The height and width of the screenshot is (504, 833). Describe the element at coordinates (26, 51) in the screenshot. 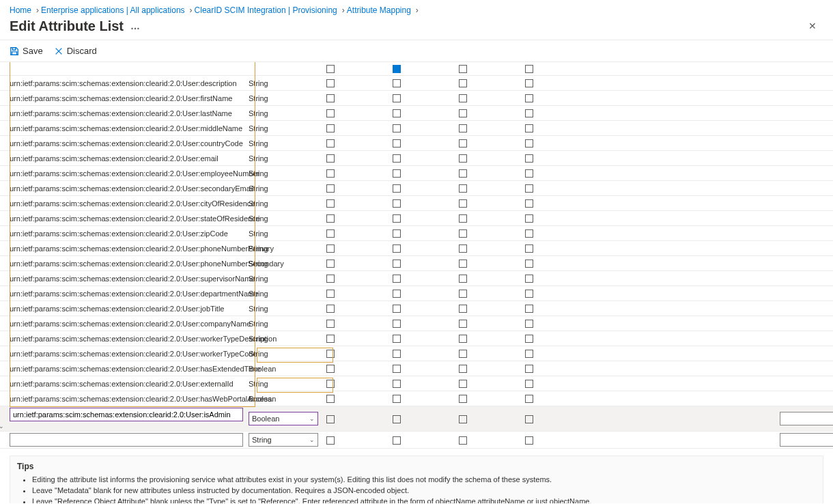

I see `save-button: Save` at that location.